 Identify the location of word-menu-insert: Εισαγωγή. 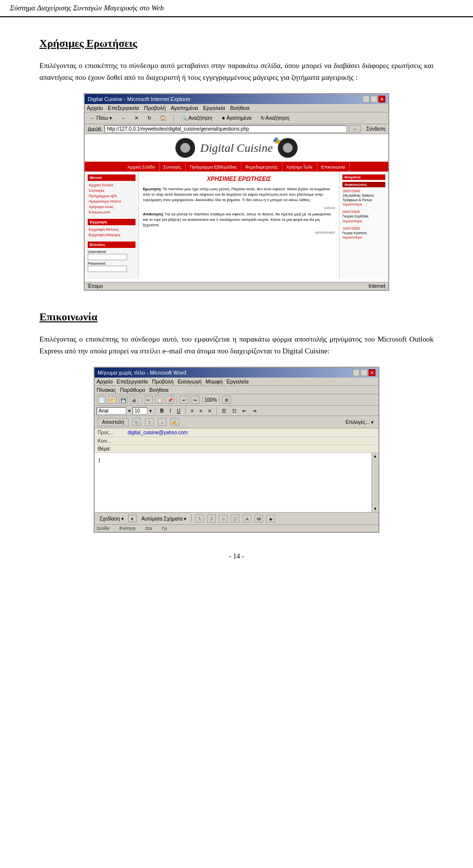
(189, 382).